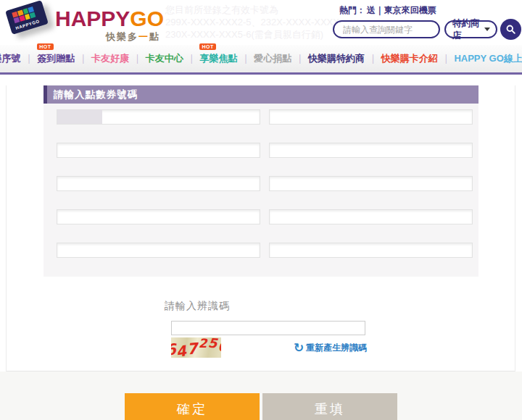 The width and height of the screenshot is (522, 420). Describe the element at coordinates (330, 407) in the screenshot. I see `reset-button: 重填` at that location.